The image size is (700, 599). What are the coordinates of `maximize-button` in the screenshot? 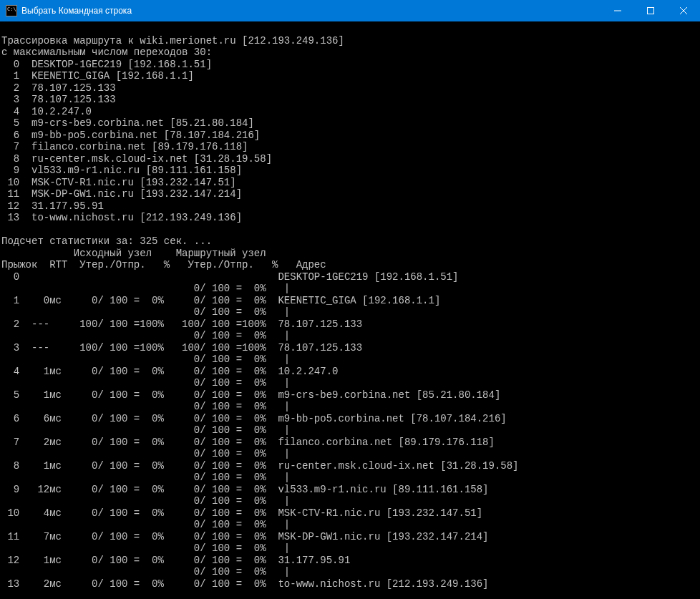 It's located at (651, 11).